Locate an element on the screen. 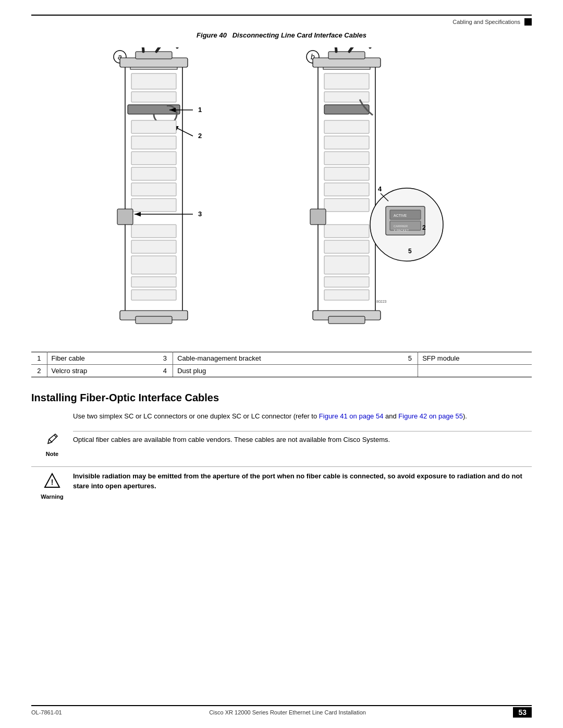  page-footer: OL-7861-01 Cisco XR 12000 Series Router … is located at coordinates (282, 712).